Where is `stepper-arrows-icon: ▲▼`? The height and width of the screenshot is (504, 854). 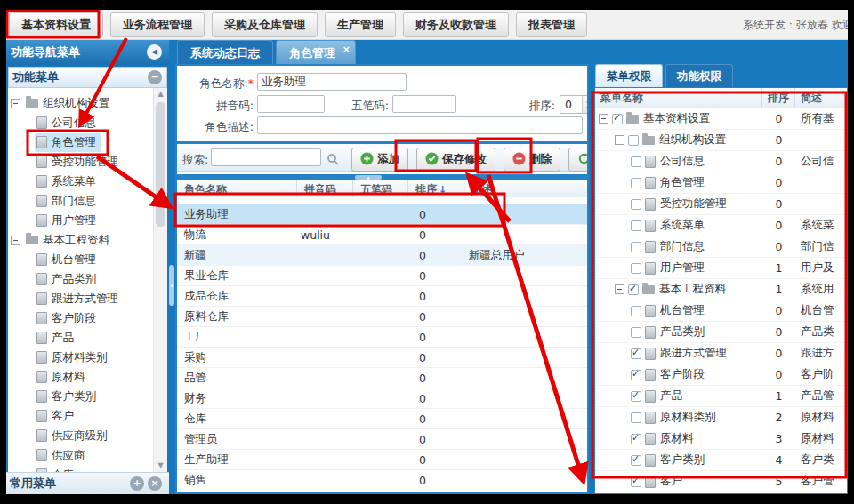 stepper-arrows-icon: ▲▼ is located at coordinates (585, 105).